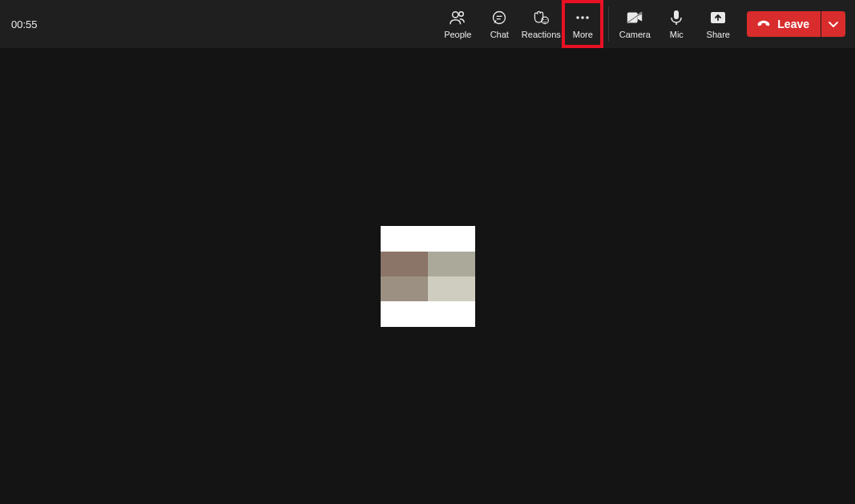  What do you see at coordinates (784, 24) in the screenshot?
I see `leave-button: Leave` at bounding box center [784, 24].